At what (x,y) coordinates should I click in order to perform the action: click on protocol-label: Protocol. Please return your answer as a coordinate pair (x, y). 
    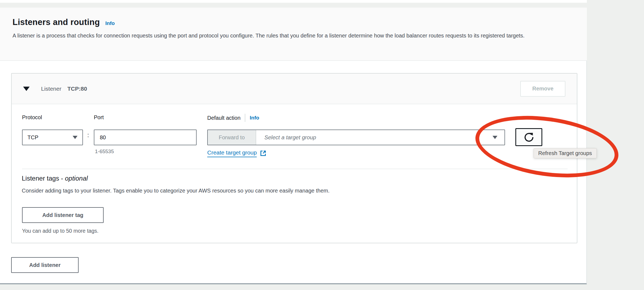
    Looking at the image, I should click on (32, 117).